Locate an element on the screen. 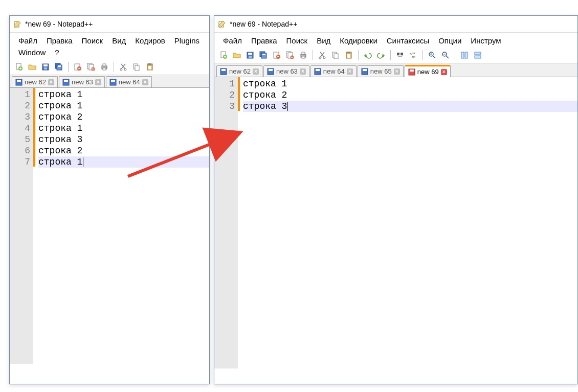 This screenshot has height=392, width=578. menu-encoding: Кодировки is located at coordinates (358, 41).